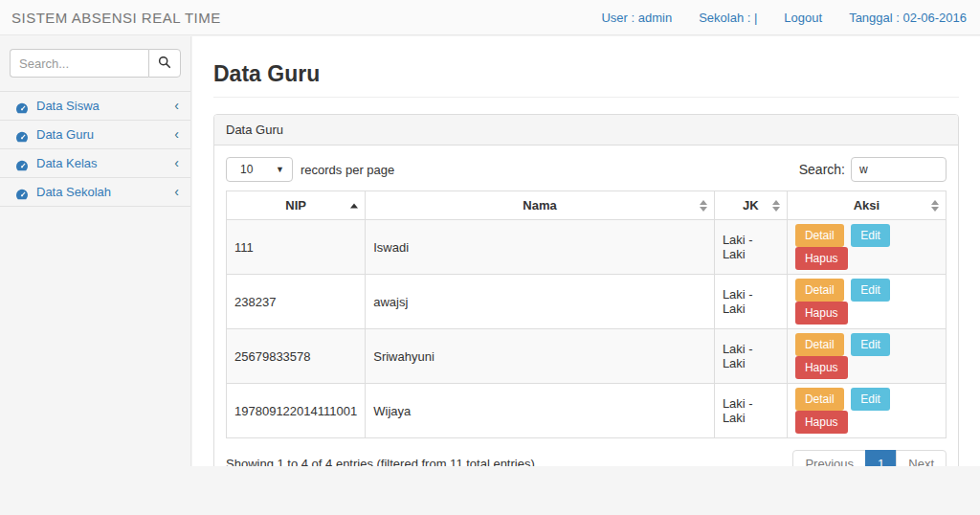 This screenshot has height=515, width=980. I want to click on topbar-links: User : admin Sekolah : | Logout Tanggal …, so click(785, 17).